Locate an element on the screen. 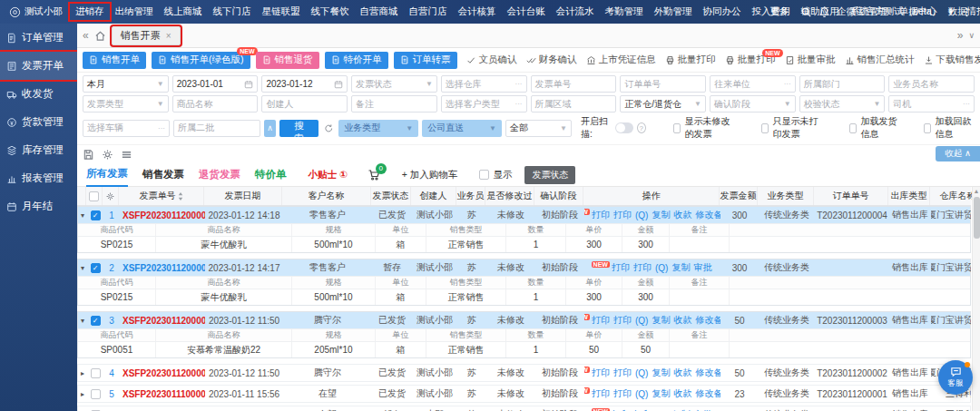 The image size is (980, 411). filter-field: 所属区域 is located at coordinates (573, 103).